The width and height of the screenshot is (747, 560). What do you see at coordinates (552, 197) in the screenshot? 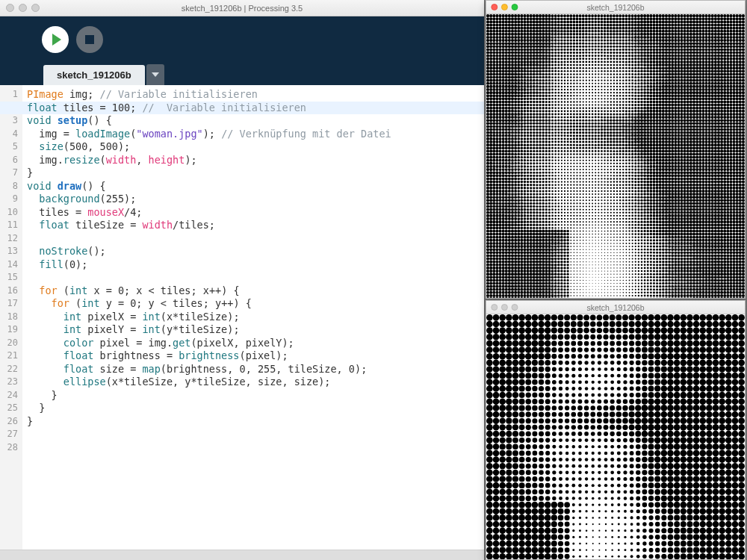
I see `svg-point-2012` at bounding box center [552, 197].